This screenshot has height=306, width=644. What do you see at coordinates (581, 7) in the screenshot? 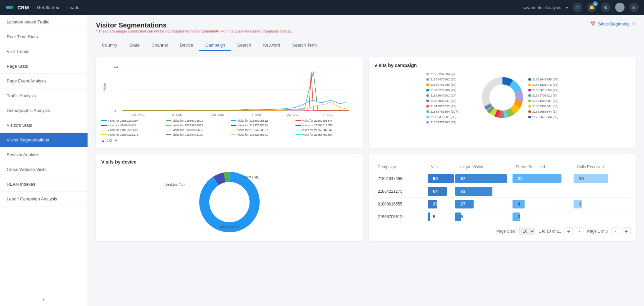
I see `nav-right: swapmotor Analysis ▾ ? 🔔 0 ⚙ ⊞` at bounding box center [581, 7].